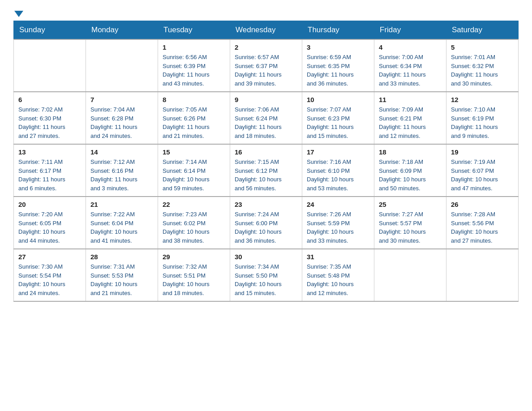  What do you see at coordinates (339, 223) in the screenshot?
I see `calendar-cell: 24Sunrise: 7:26 AM Sunset: 5:59 PM Dayli…` at bounding box center [339, 223].